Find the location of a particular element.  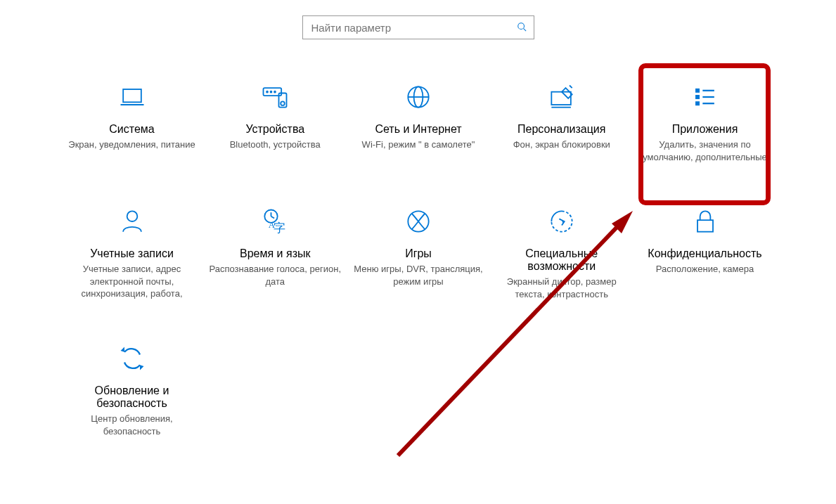

tile-desc: Wi-Fi, режим " в самолете" is located at coordinates (419, 145).